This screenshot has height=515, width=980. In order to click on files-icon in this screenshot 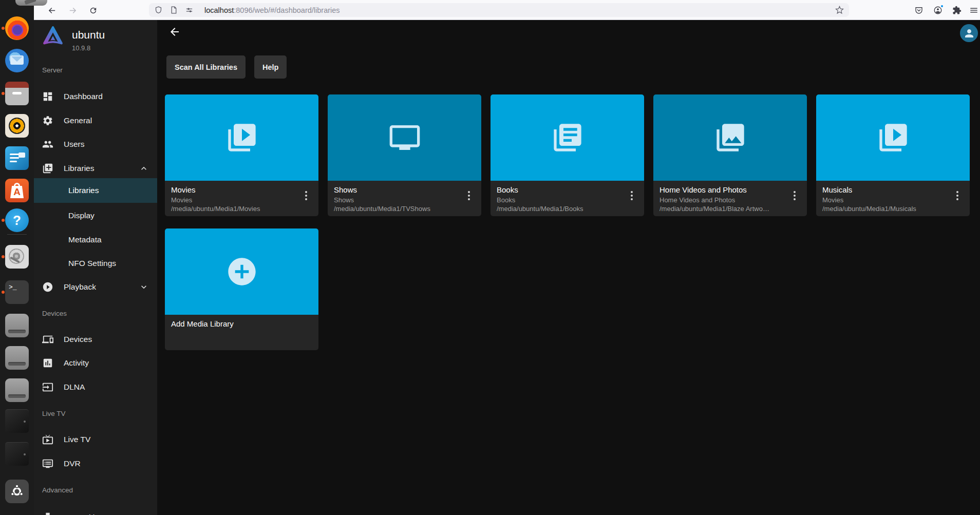, I will do `click(17, 93)`.